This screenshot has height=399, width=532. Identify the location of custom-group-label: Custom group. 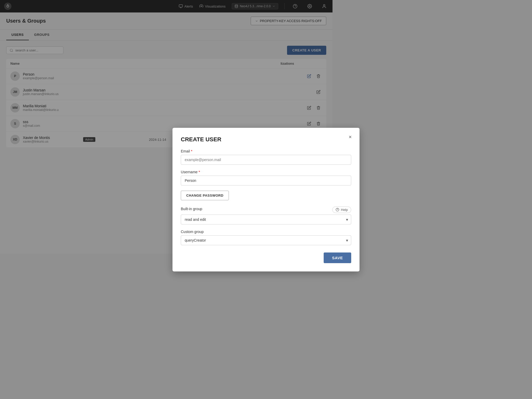
(257, 232).